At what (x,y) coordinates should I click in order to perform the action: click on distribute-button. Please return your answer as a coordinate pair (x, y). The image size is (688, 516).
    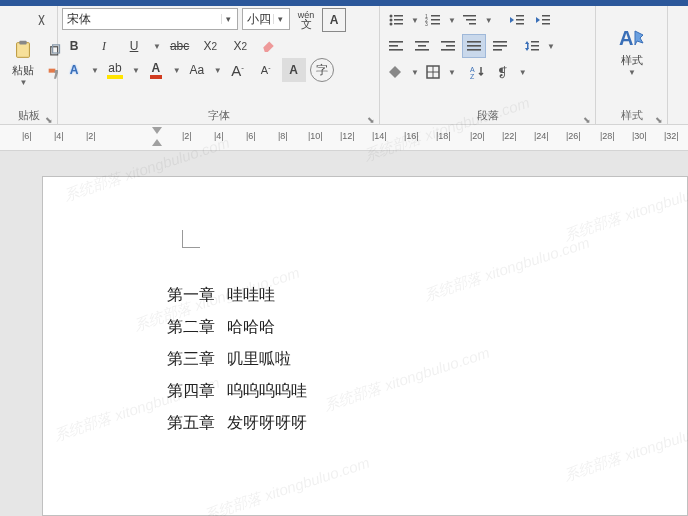
    Looking at the image, I should click on (500, 46).